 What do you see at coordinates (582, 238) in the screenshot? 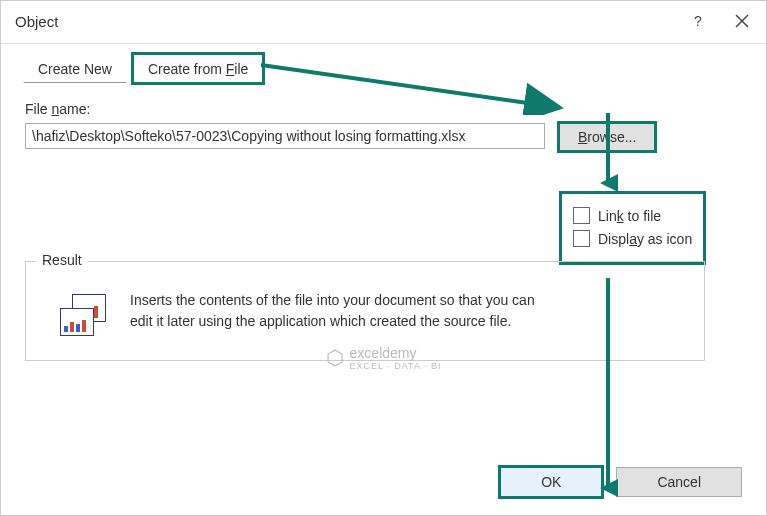
I see `display-as-icon-checkbox` at bounding box center [582, 238].